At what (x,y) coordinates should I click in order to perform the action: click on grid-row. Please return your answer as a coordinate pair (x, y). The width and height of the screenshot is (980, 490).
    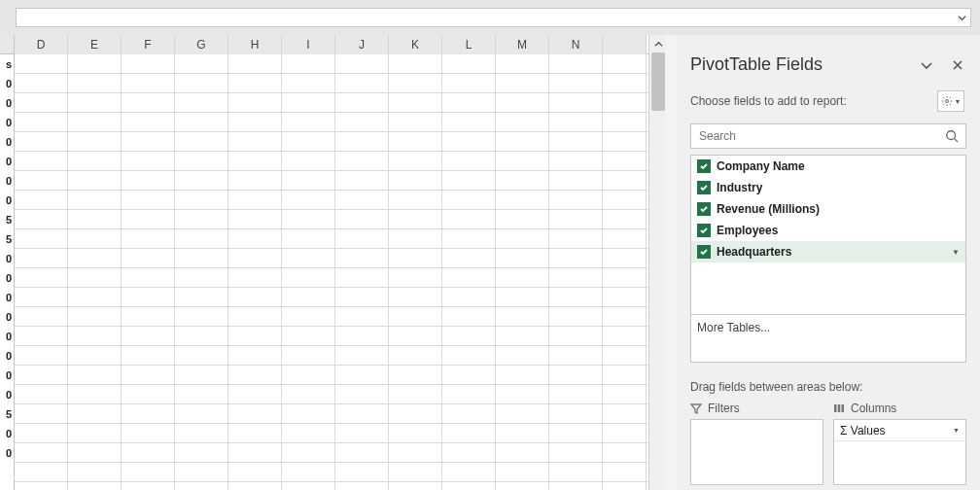
    Looking at the image, I should click on (332, 486).